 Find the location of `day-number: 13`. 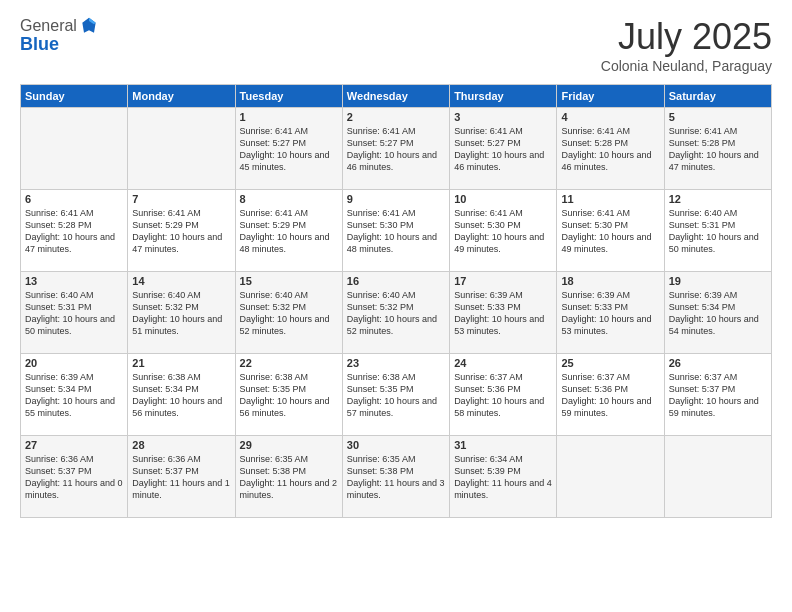

day-number: 13 is located at coordinates (74, 281).